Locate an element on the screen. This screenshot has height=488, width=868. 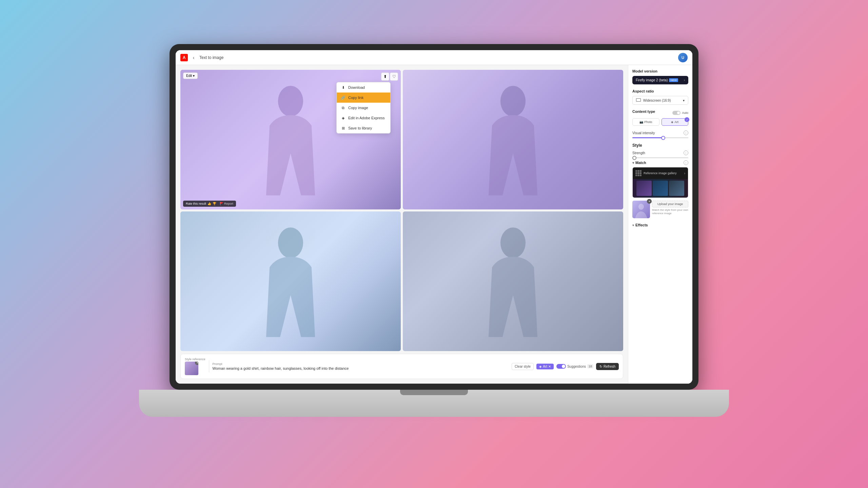
gallery-card-header: Reference image gallery › is located at coordinates (660, 173).